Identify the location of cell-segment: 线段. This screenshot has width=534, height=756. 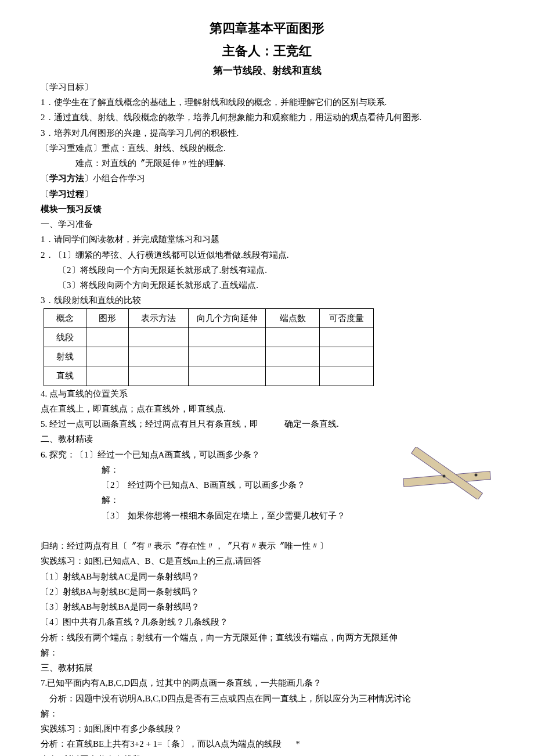
(65, 337).